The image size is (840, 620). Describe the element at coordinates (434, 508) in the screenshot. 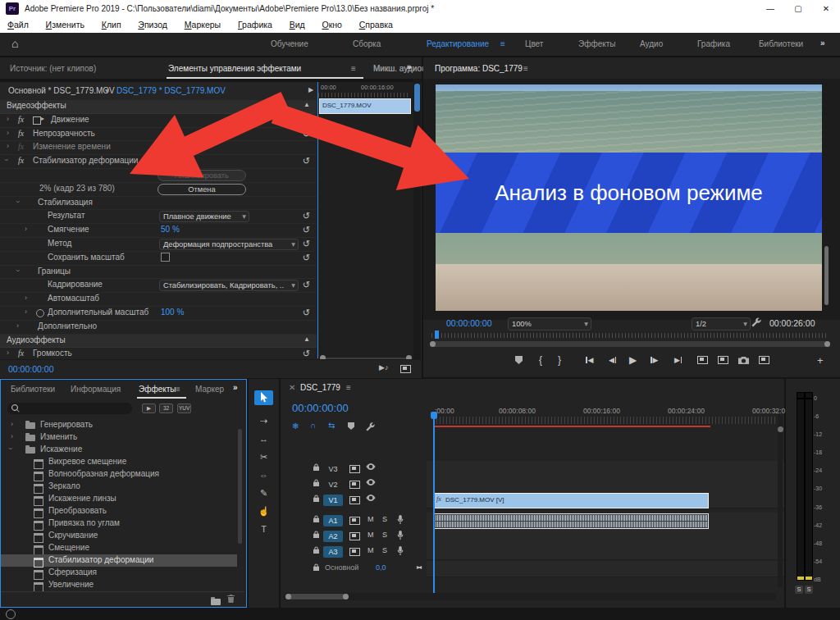

I see `timeline-playhead` at that location.